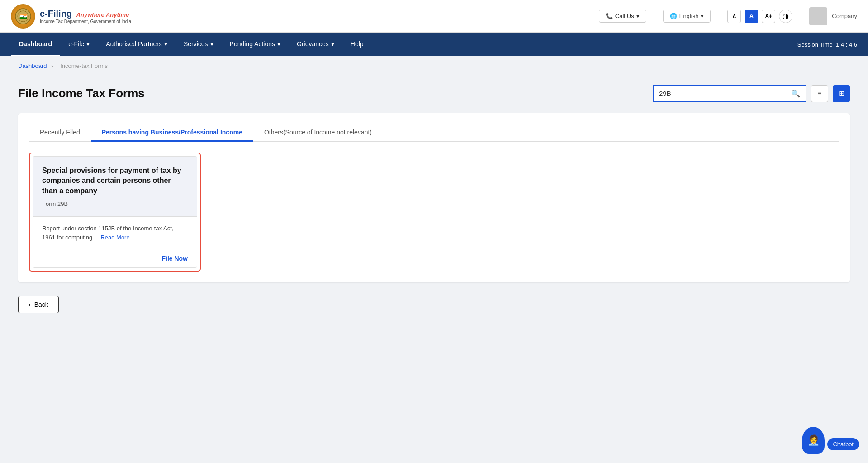  I want to click on tab-others: Others(Source of Income not relevant), so click(318, 133).